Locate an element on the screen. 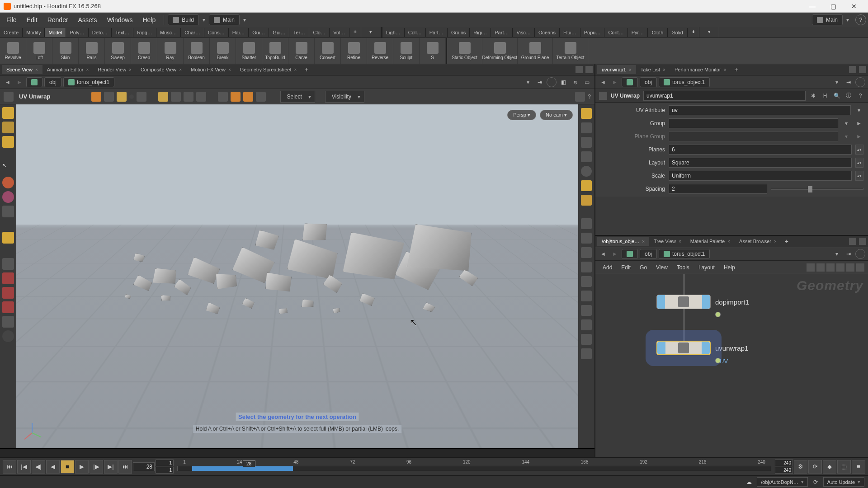 This screenshot has width=868, height=488. net-tool-2-icon is located at coordinates (821, 267).